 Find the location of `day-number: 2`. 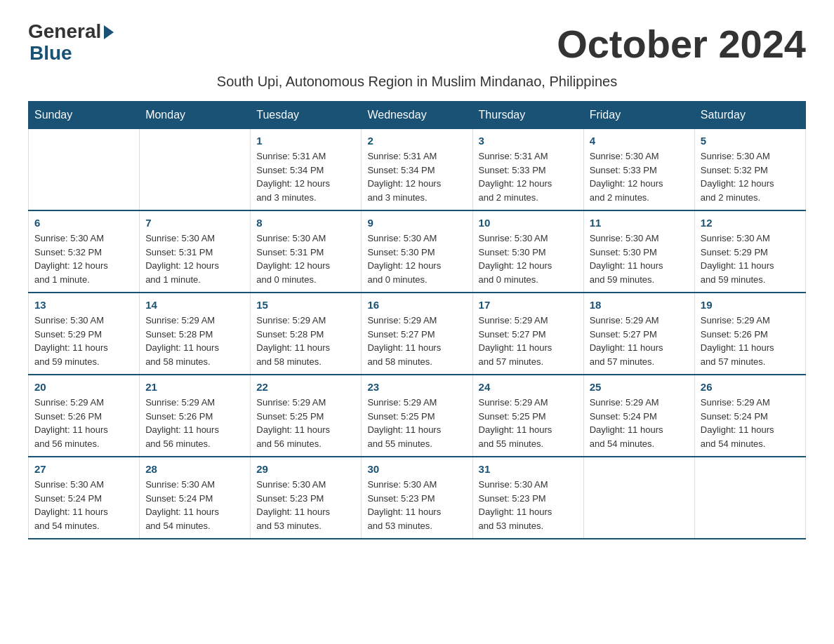

day-number: 2 is located at coordinates (417, 140).